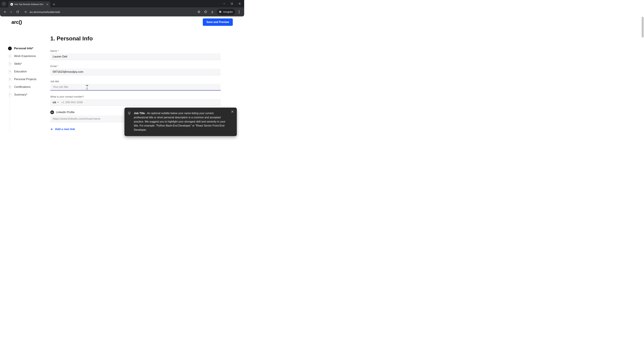 The width and height of the screenshot is (644, 362). I want to click on step-number: 5, so click(10, 79).